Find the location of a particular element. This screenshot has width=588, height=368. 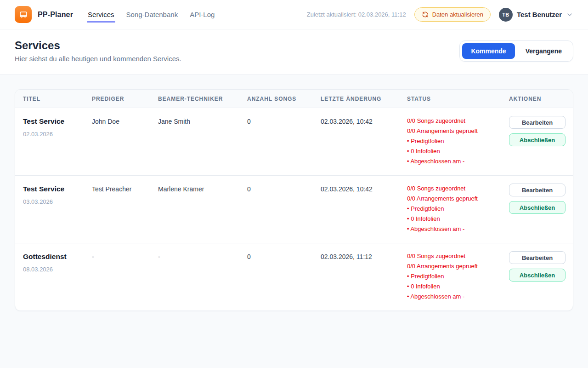

app-logo is located at coordinates (23, 15).